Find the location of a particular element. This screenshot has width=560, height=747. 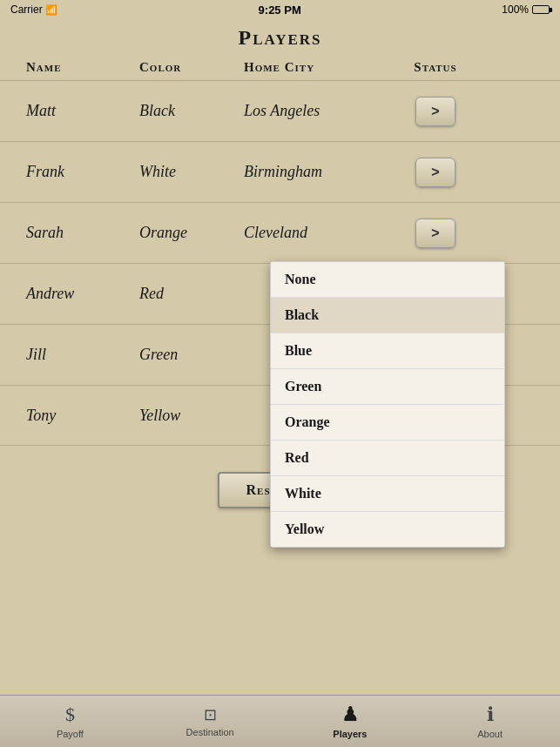

tab-destination-label: Destination is located at coordinates (211, 732).